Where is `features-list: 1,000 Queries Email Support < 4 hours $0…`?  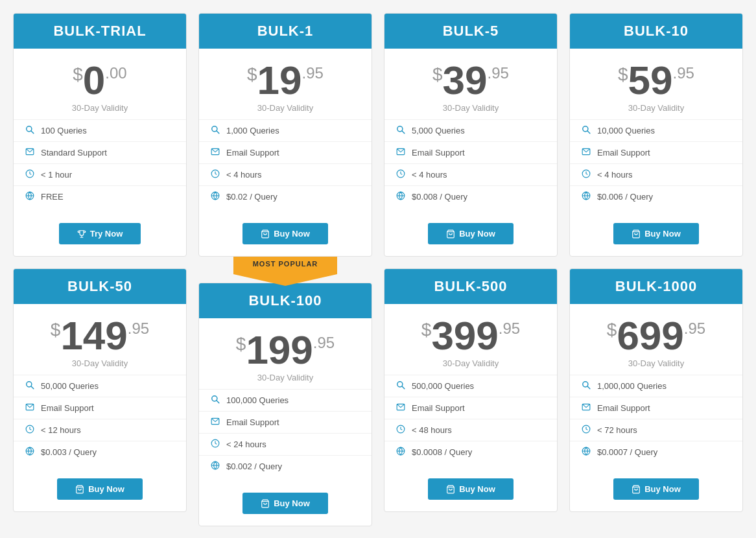 features-list: 1,000 Queries Email Support < 4 hours $0… is located at coordinates (285, 167).